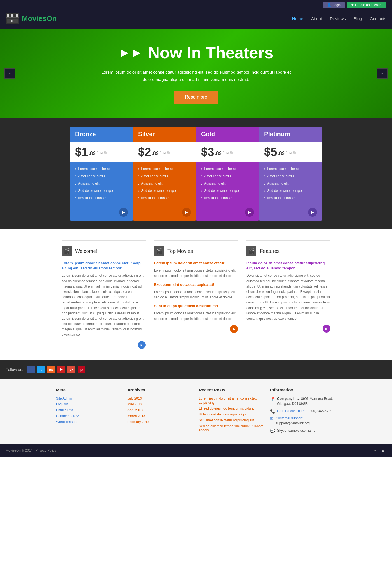 The height and width of the screenshot is (572, 392). What do you see at coordinates (31, 450) in the screenshot?
I see `copyright: MoviesOn © 2014 . Privacy Policy` at bounding box center [31, 450].